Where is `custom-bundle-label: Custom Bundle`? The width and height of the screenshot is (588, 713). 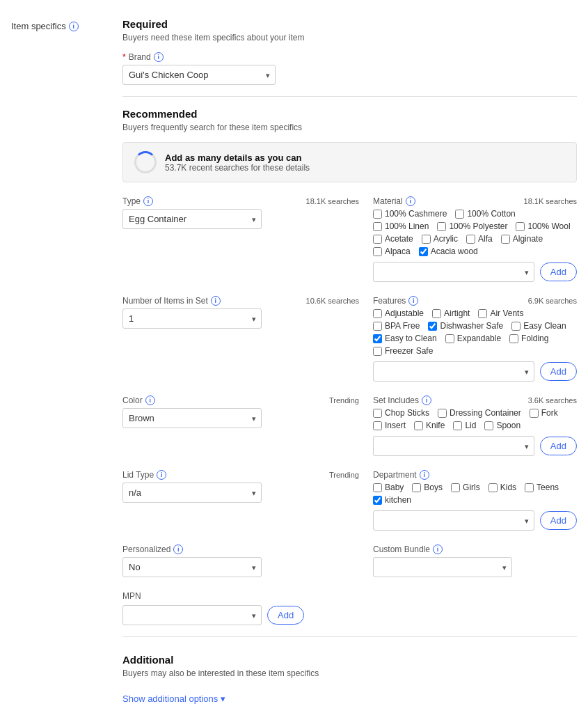 custom-bundle-label: Custom Bundle is located at coordinates (402, 549).